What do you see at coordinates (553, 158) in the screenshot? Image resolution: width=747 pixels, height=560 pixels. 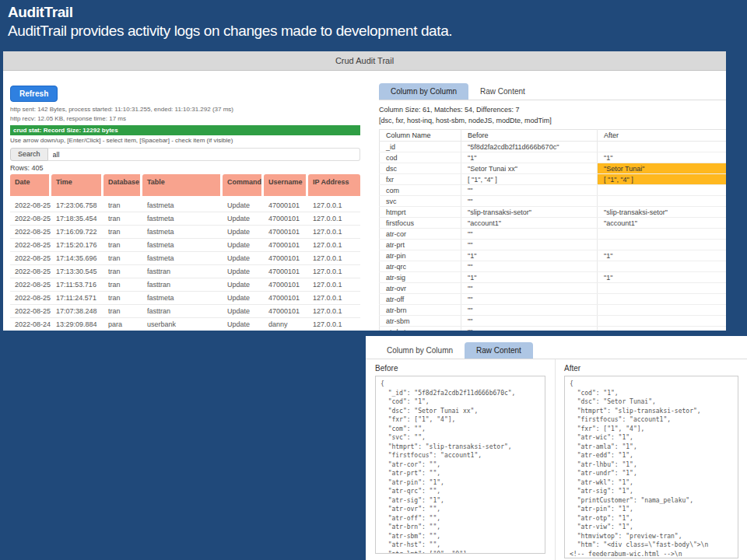 I see `compare-row: cod"1""1"` at bounding box center [553, 158].